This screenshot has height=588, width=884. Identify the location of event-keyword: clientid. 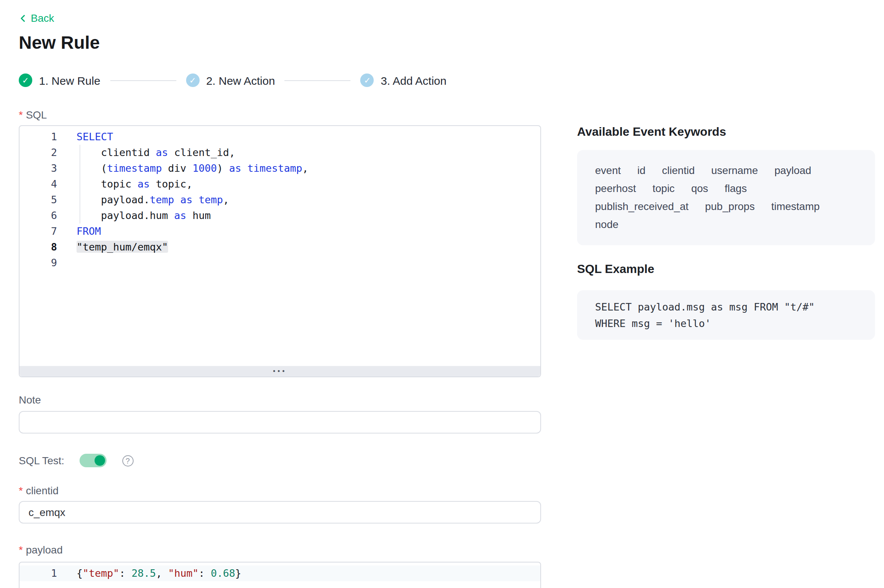
(678, 170).